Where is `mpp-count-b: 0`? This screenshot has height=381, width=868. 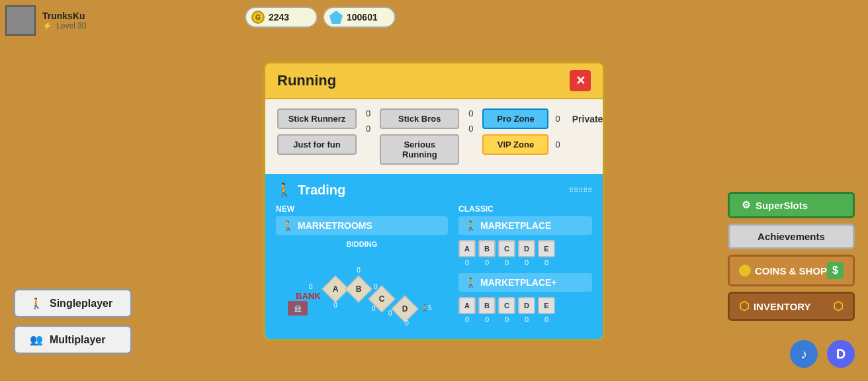
mpp-count-b: 0 is located at coordinates (487, 319).